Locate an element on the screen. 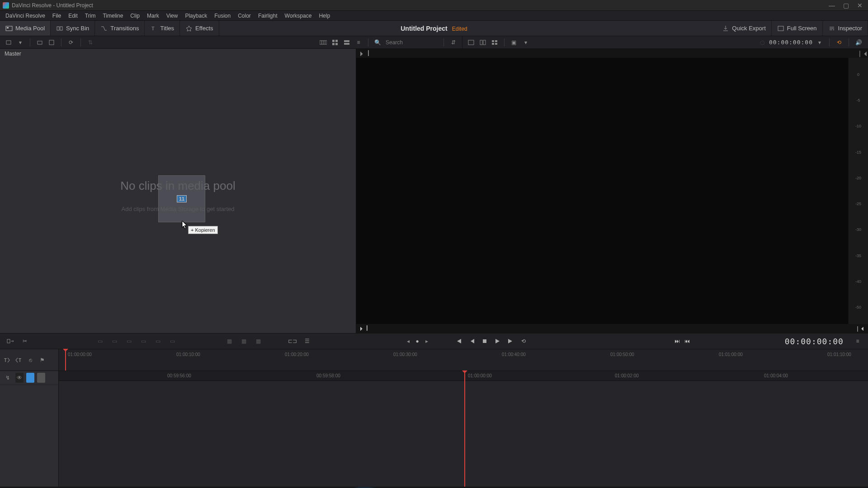 The image size is (868, 488). menu-color: Color is located at coordinates (244, 16).